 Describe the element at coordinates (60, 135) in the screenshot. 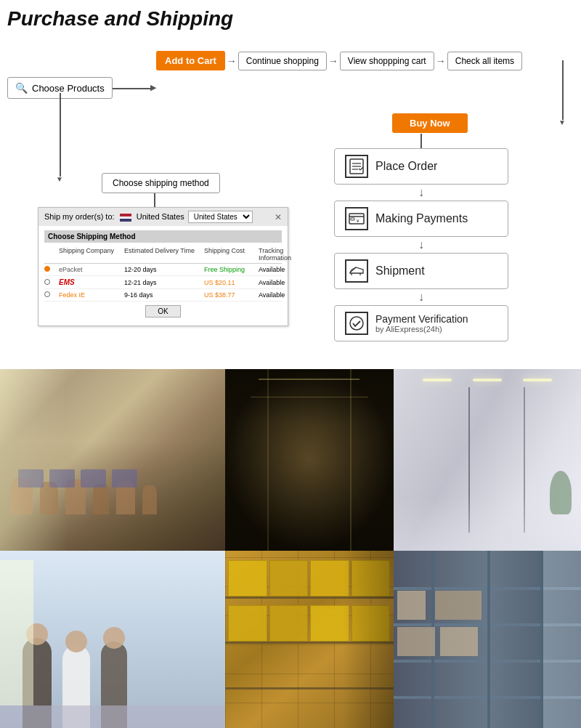

I see `arrow-down-shipping: ▼` at that location.